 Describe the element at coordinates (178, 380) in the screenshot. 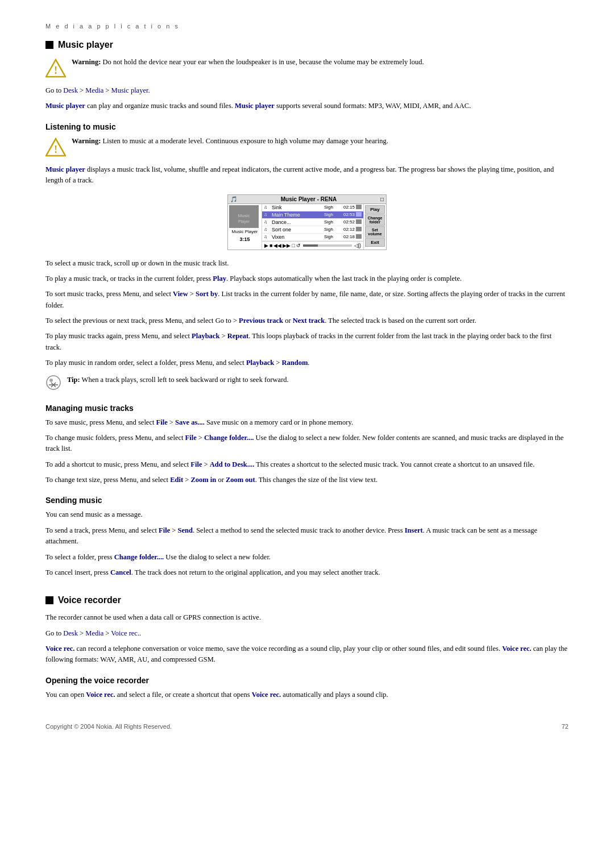

I see `tip-text: Tip: When a track plays, scroll left to …` at that location.